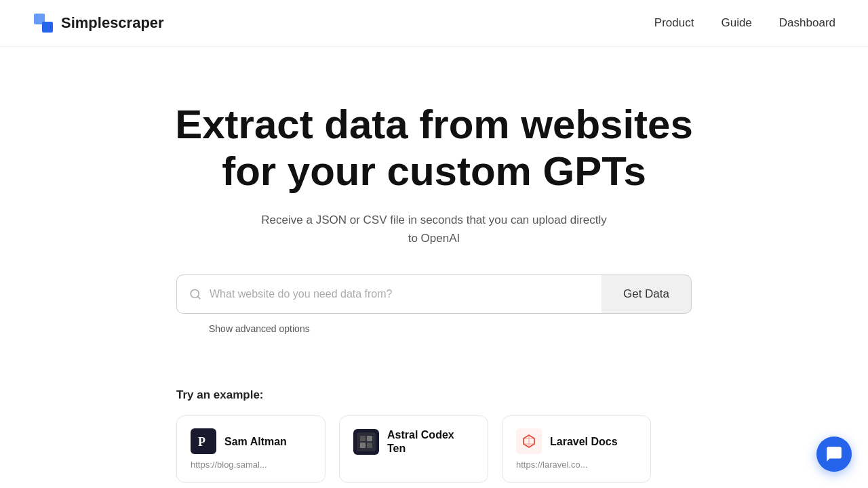 This screenshot has height=488, width=868. I want to click on nav-dashboard: Dashboard, so click(807, 23).